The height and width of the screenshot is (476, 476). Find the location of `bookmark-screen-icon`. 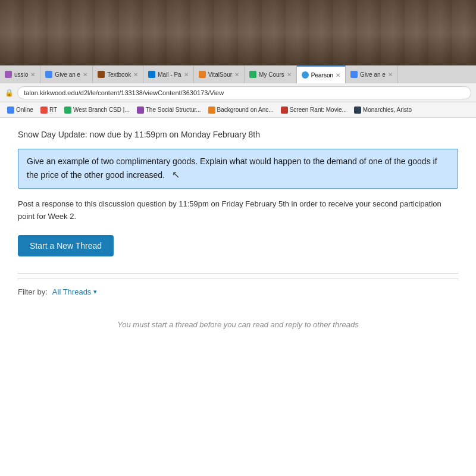

bookmark-screen-icon is located at coordinates (284, 110).